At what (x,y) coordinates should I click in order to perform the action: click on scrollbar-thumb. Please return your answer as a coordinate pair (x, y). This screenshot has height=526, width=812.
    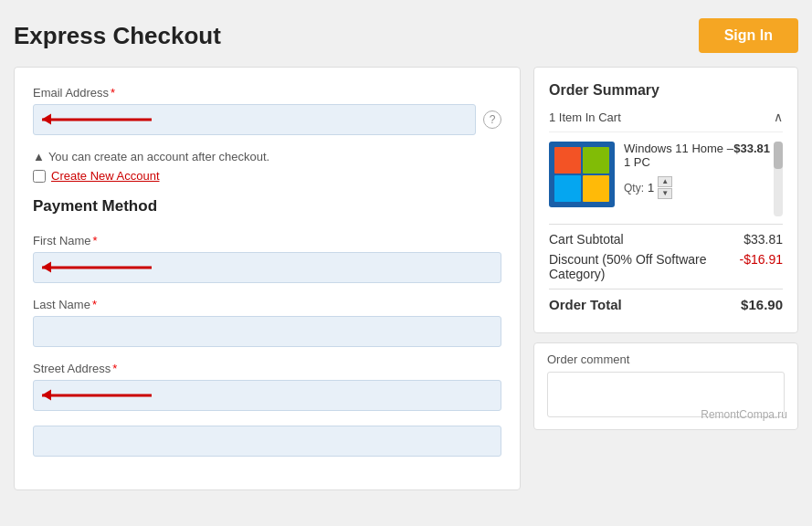
    Looking at the image, I should click on (778, 155).